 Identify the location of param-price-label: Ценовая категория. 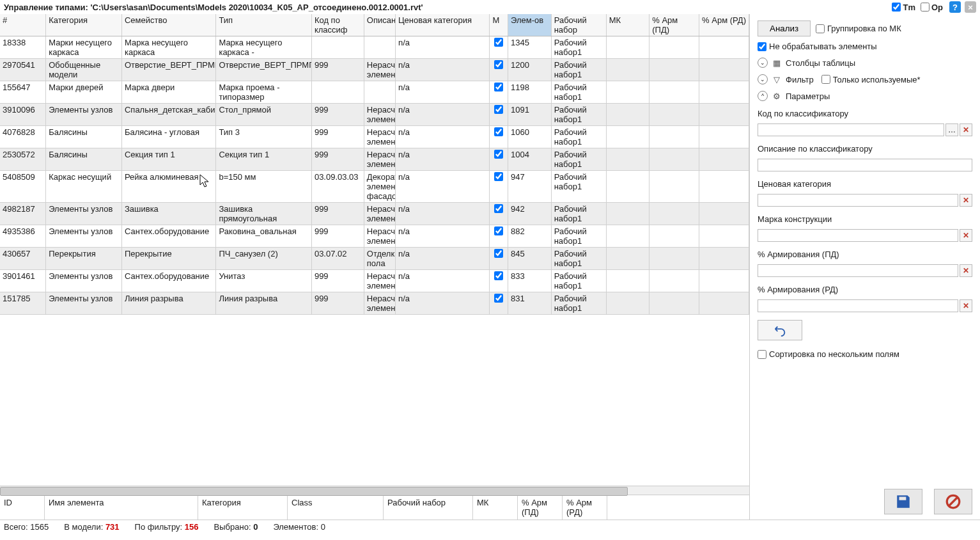
(865, 184).